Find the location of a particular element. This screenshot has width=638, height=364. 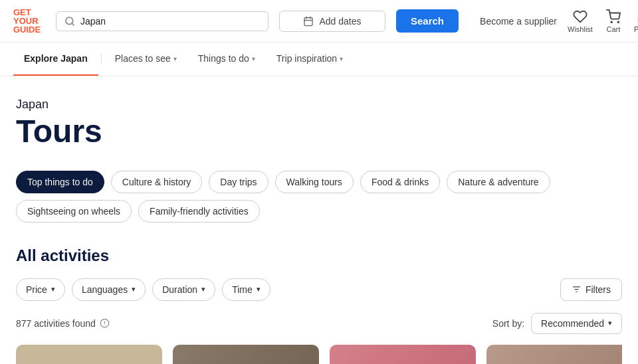

header-icons: Wishlist Cart Profile is located at coordinates (603, 21).